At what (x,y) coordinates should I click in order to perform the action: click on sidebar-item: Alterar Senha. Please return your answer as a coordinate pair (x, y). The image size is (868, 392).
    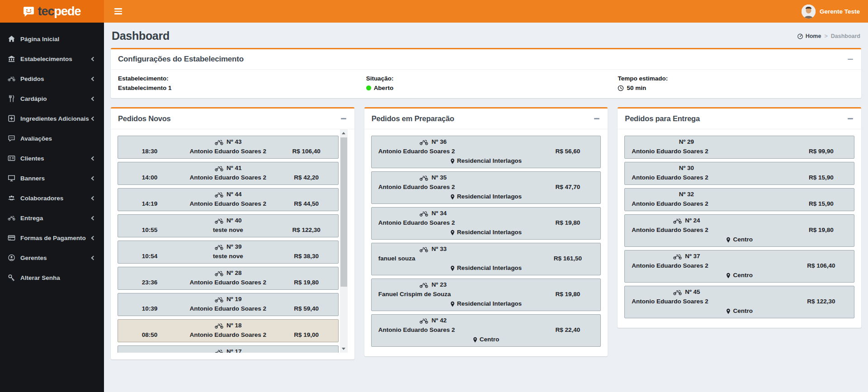
    Looking at the image, I should click on (52, 278).